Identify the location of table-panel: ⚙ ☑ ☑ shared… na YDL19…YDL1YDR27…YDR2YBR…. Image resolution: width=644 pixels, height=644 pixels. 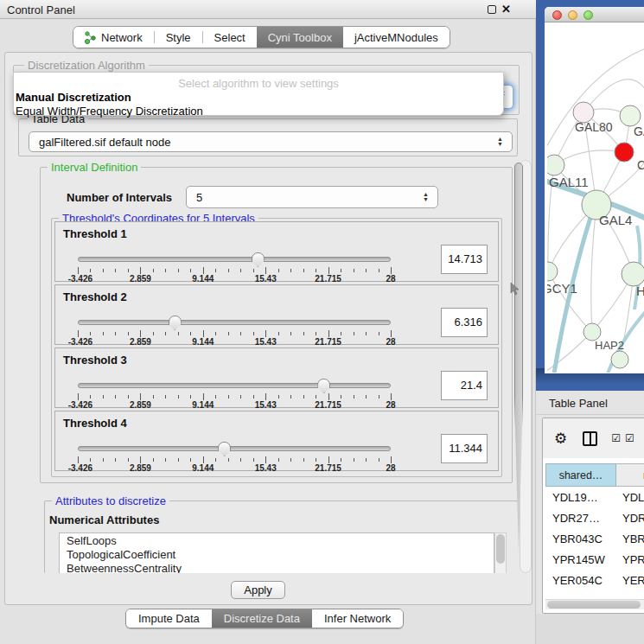
(593, 515).